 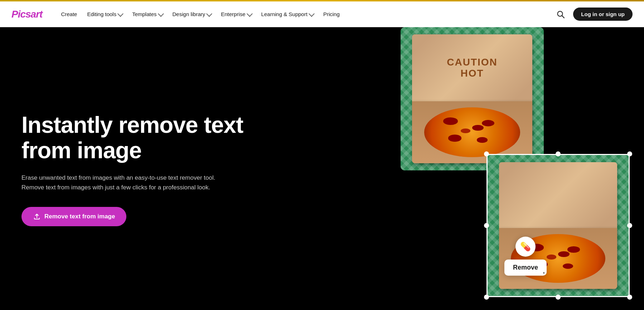 What do you see at coordinates (27, 14) in the screenshot?
I see `logo: Picsart` at bounding box center [27, 14].